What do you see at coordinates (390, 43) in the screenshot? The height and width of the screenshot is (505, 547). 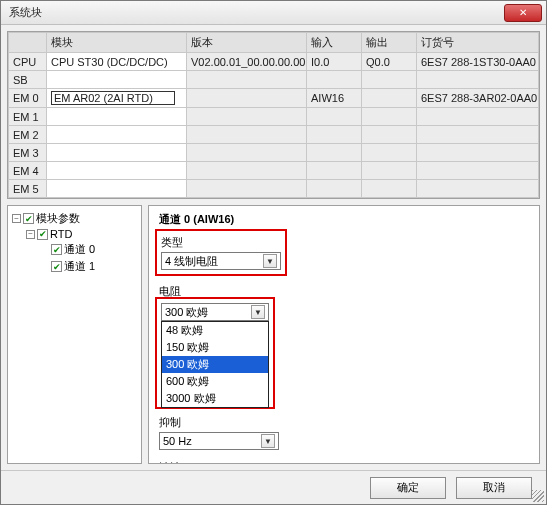 I see `column-header: 输出` at bounding box center [390, 43].